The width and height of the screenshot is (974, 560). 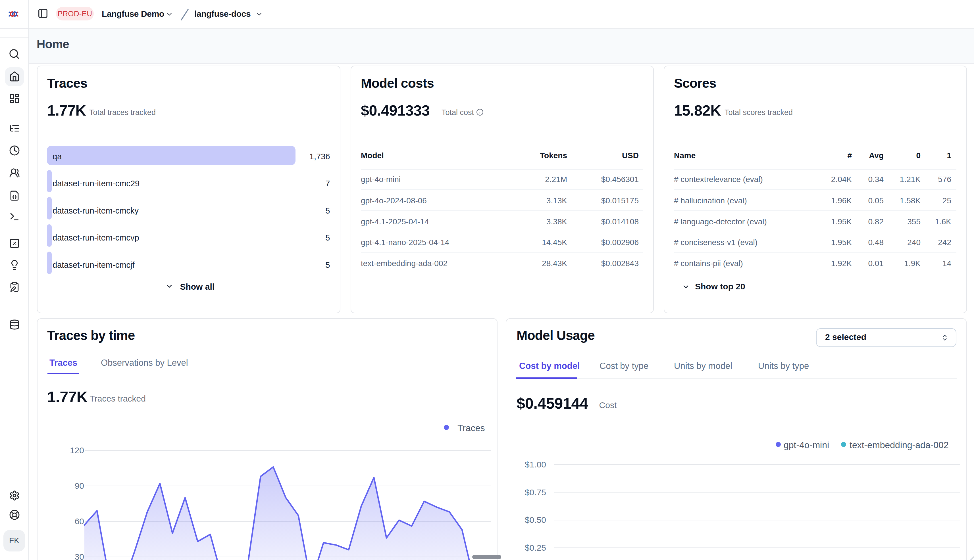 I want to click on svg-text: $0.50, so click(x=536, y=520).